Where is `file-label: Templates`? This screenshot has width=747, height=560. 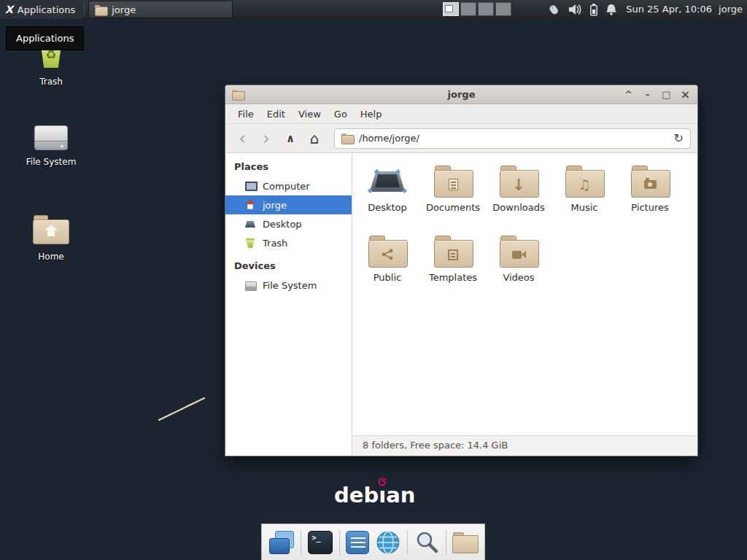
file-label: Templates is located at coordinates (453, 277).